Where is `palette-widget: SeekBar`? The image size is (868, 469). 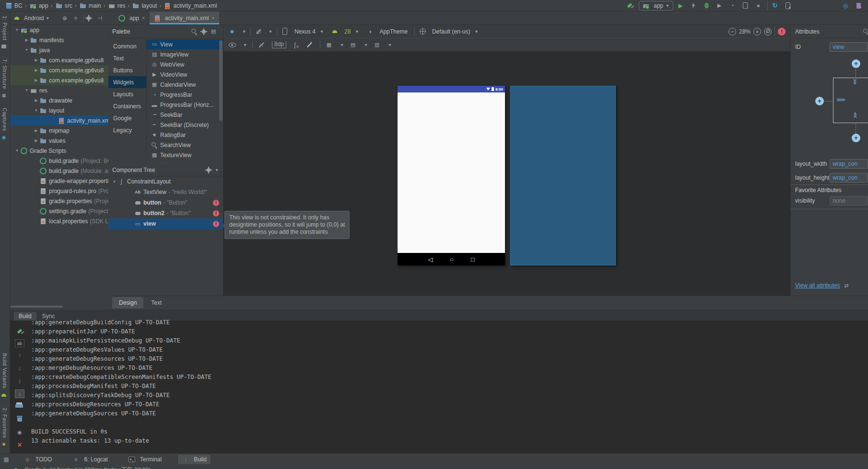 palette-widget: SeekBar is located at coordinates (185, 115).